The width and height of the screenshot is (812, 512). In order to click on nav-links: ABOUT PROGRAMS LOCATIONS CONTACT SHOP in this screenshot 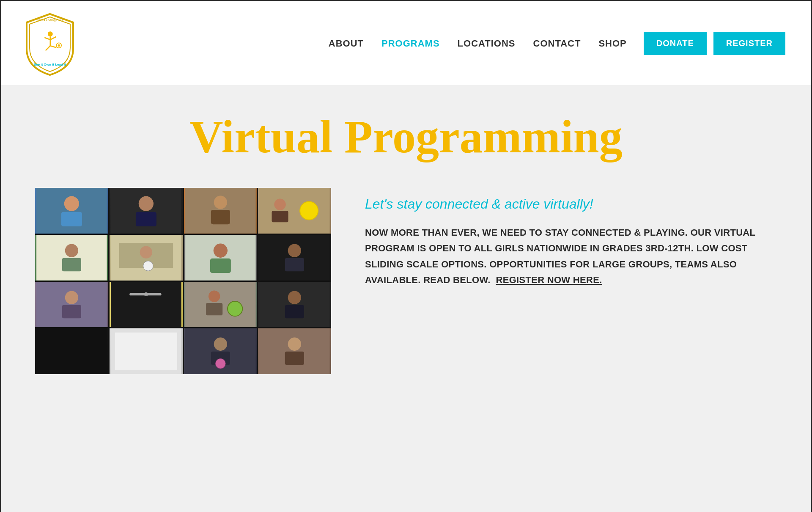, I will do `click(478, 44)`.